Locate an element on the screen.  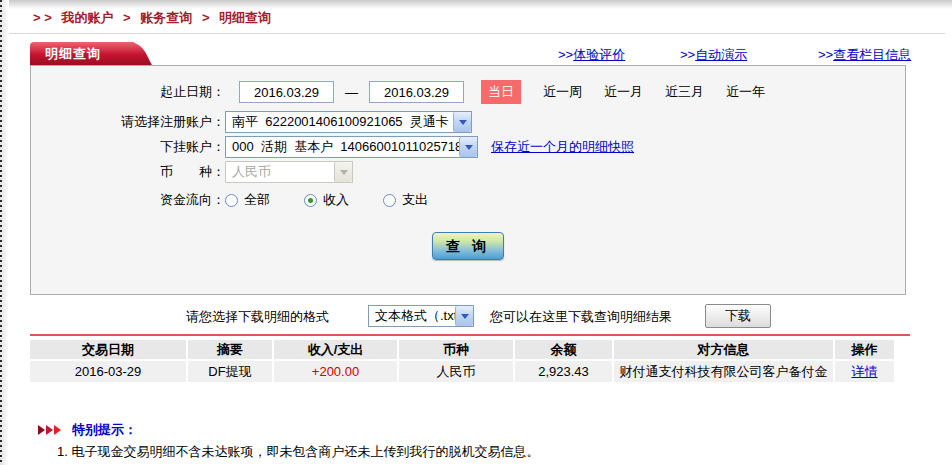
col-header-action: 操作 is located at coordinates (864, 350).